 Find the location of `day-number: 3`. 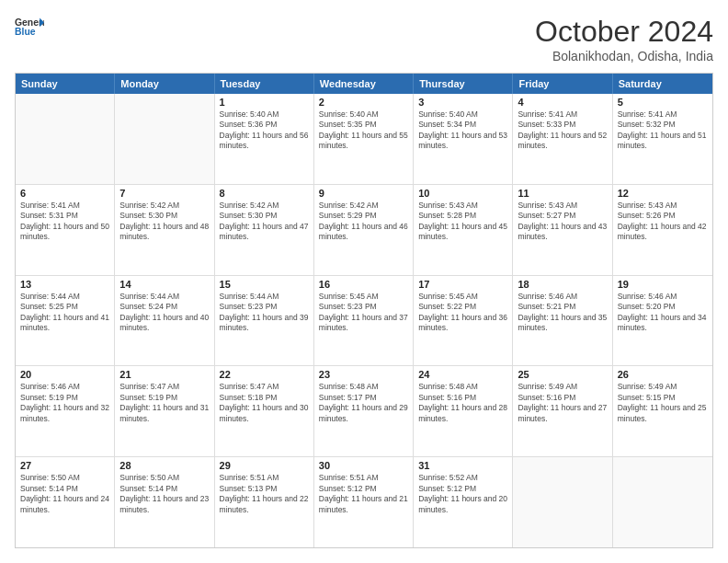

day-number: 3 is located at coordinates (463, 102).